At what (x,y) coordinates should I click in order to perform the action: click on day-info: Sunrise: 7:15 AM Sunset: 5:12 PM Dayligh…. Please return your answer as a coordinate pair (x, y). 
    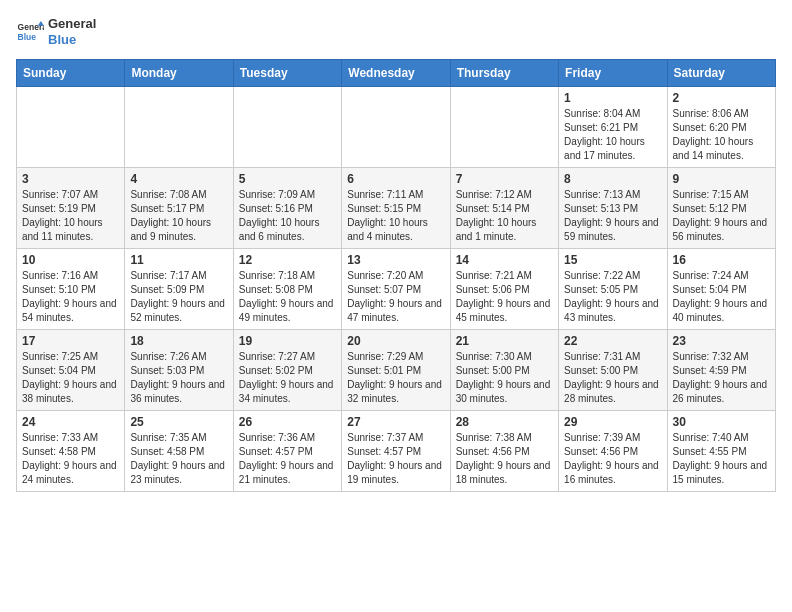
    Looking at the image, I should click on (722, 216).